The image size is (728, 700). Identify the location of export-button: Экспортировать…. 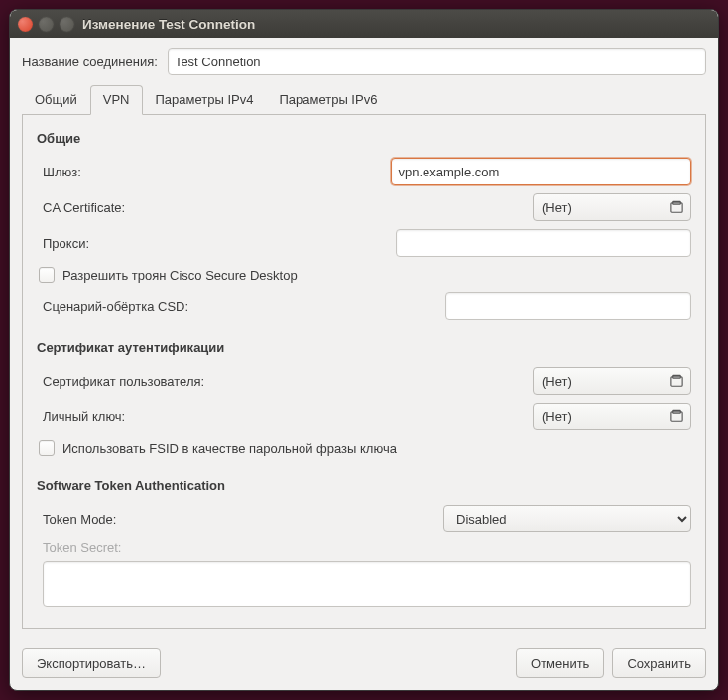
(91, 663).